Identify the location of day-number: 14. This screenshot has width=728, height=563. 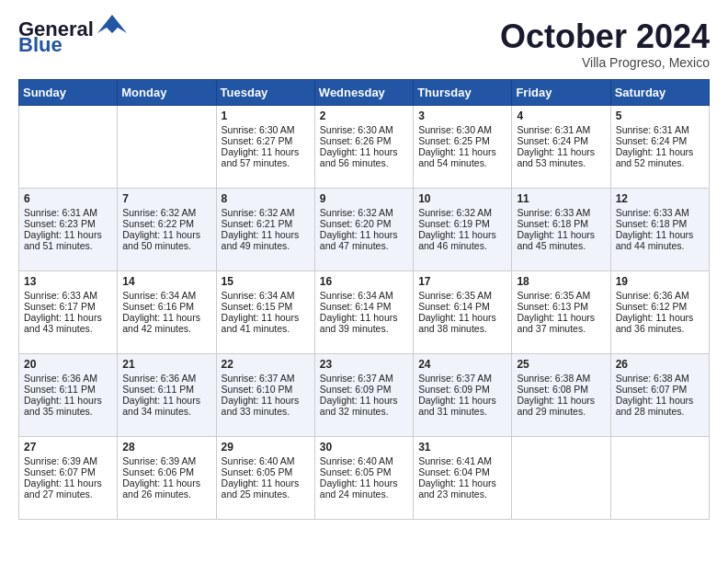
(166, 282).